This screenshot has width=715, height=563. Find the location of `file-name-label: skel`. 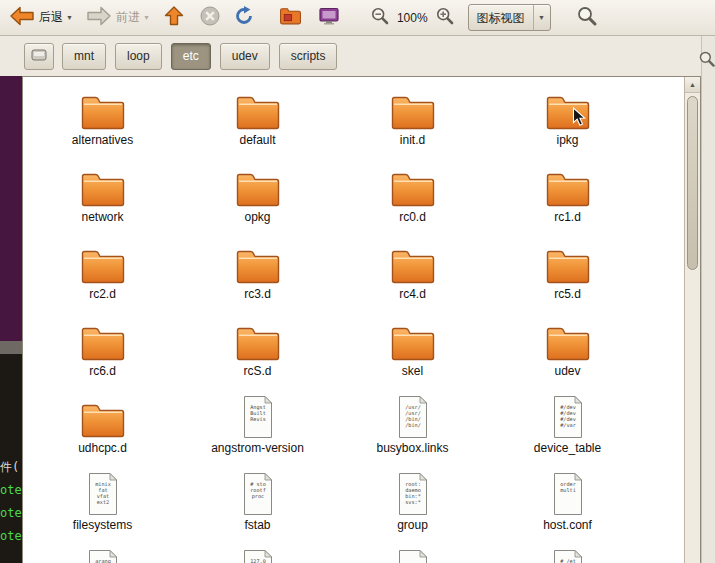

file-name-label: skel is located at coordinates (412, 371).